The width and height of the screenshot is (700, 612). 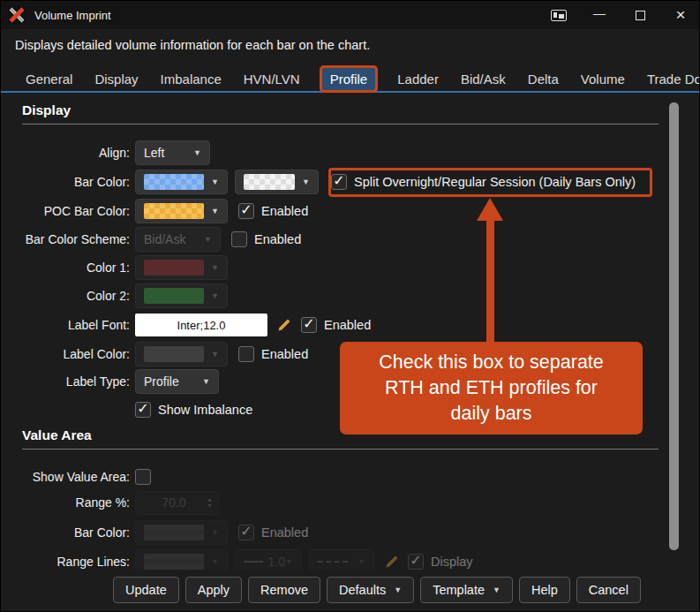 I want to click on label-color-dropdown: ▼, so click(x=182, y=354).